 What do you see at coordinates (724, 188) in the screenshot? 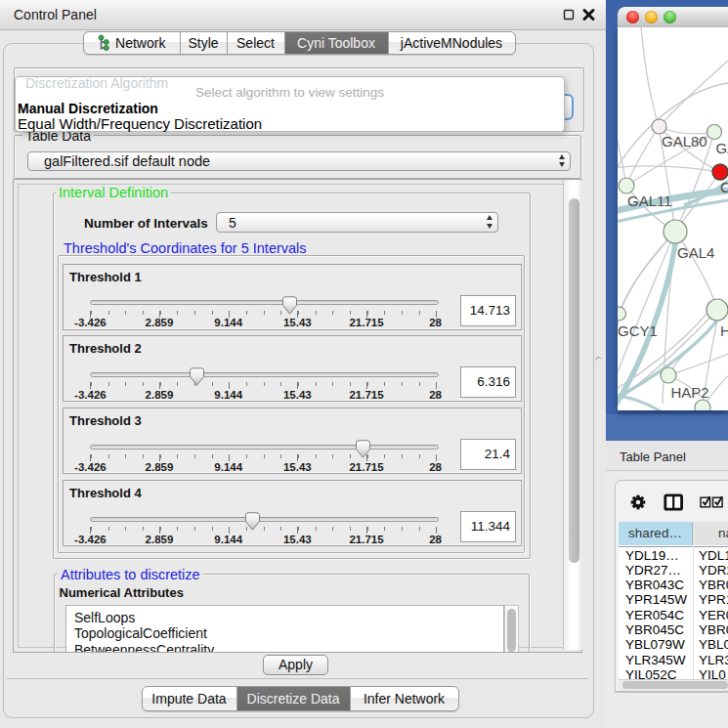
I see `svg-text: CYC` at bounding box center [724, 188].